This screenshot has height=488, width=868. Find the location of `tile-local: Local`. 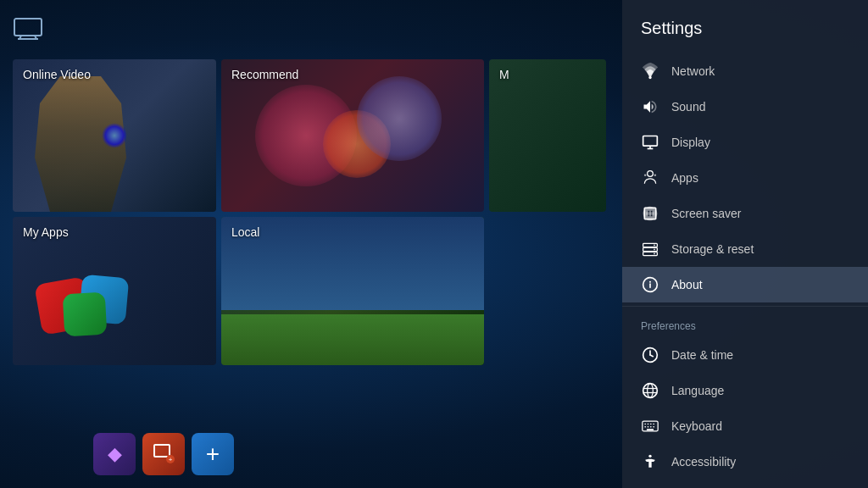

tile-local: Local is located at coordinates (353, 291).